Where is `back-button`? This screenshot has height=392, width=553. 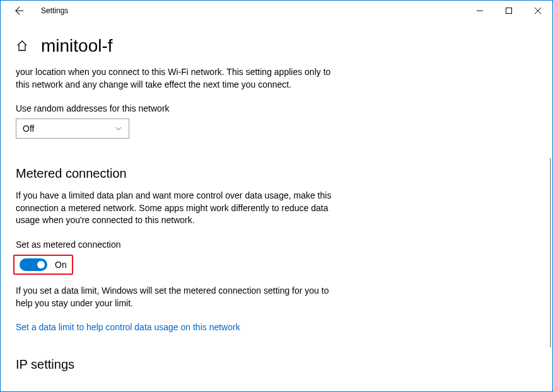
back-button is located at coordinates (20, 11).